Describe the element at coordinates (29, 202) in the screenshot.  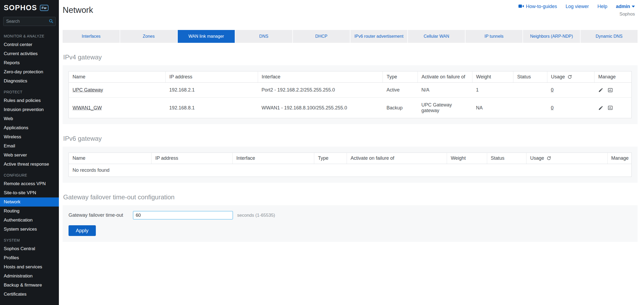
I see `sidebar-item-network: Network` at that location.